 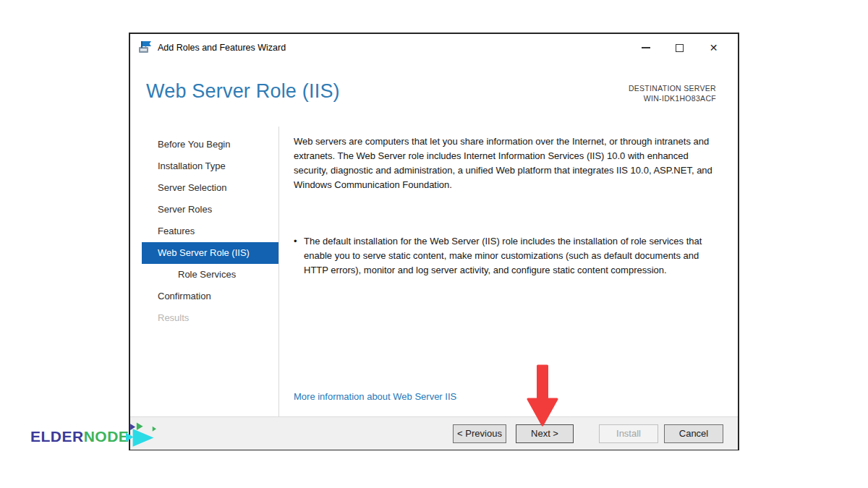 What do you see at coordinates (93, 436) in the screenshot?
I see `eldernode-logo: ELDERNODE` at bounding box center [93, 436].